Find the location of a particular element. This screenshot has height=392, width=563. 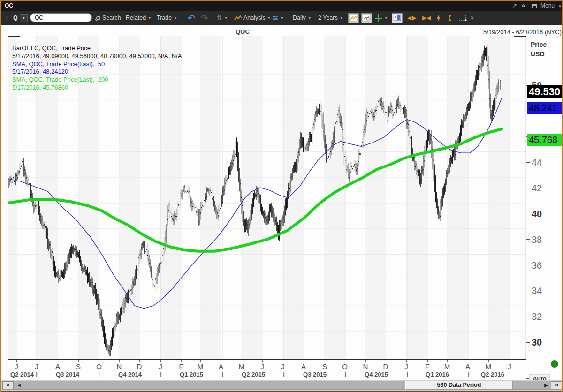

price-tick-label: 42 is located at coordinates (546, 188).